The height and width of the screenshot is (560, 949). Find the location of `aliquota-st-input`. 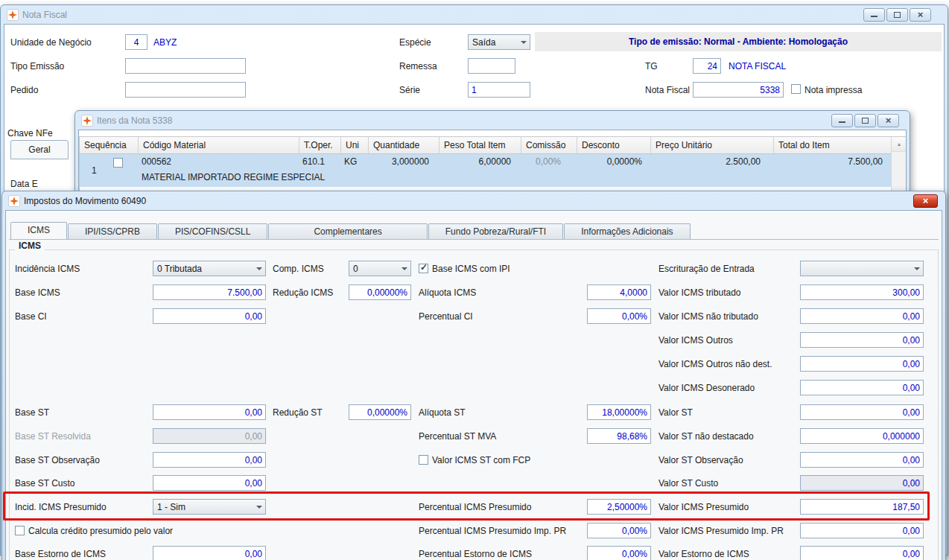

aliquota-st-input is located at coordinates (619, 413).